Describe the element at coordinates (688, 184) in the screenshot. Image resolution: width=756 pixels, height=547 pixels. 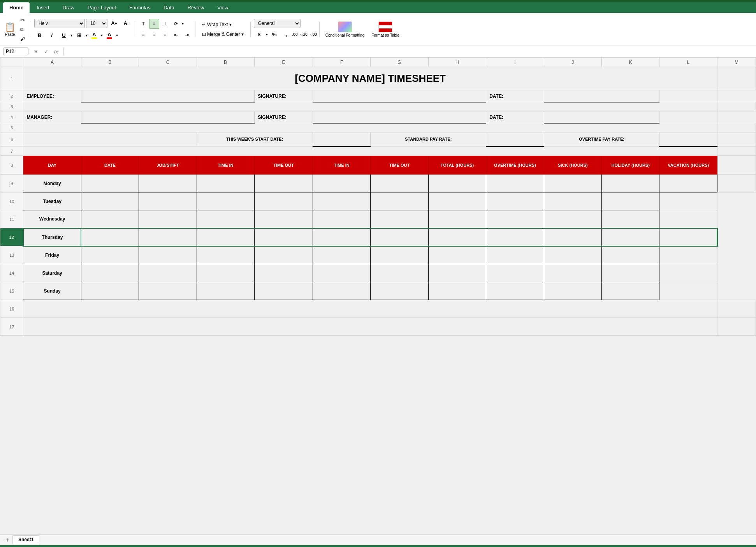
I see `cell-9-l` at that location.